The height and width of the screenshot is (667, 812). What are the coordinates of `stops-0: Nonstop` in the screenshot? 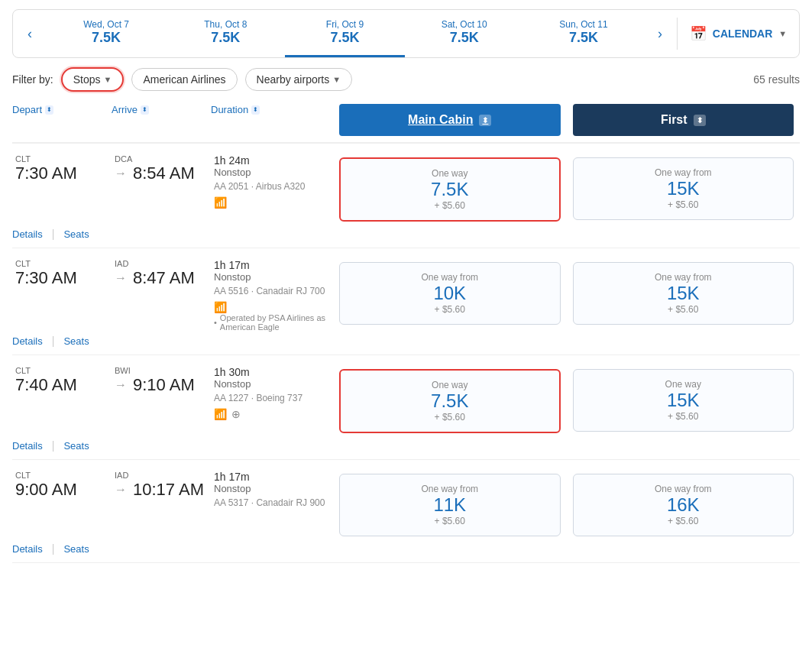 It's located at (272, 173).